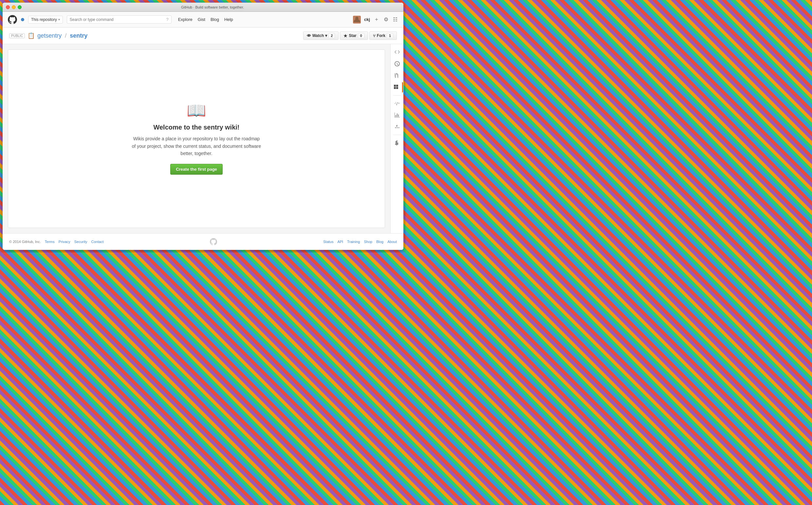  Describe the element at coordinates (203, 19) in the screenshot. I see `navbar: This repository ▾ ? Explore Gist Blog He…` at that location.